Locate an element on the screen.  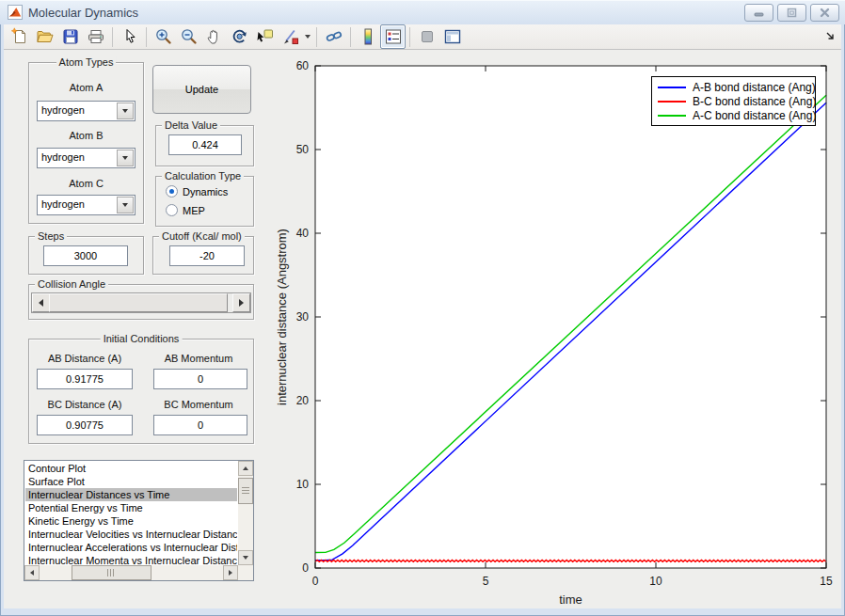
radio-mep: MEP is located at coordinates (185, 211).